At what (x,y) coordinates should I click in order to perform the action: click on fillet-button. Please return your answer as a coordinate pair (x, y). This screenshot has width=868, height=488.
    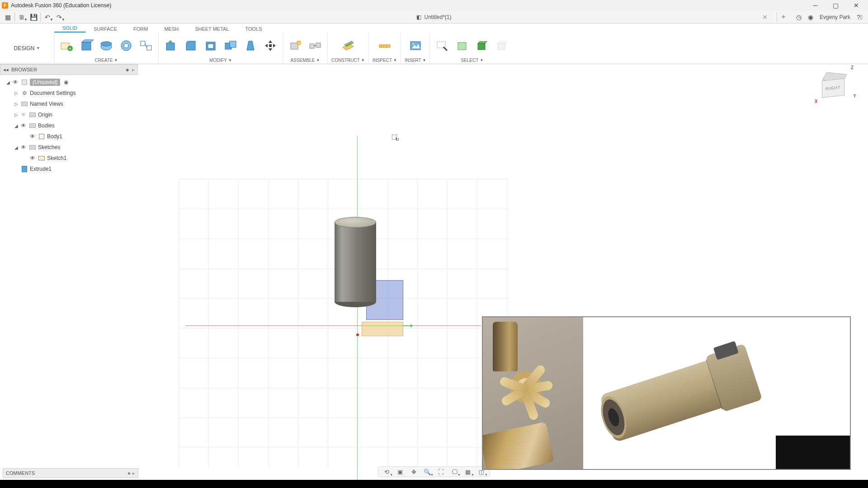
    Looking at the image, I should click on (191, 46).